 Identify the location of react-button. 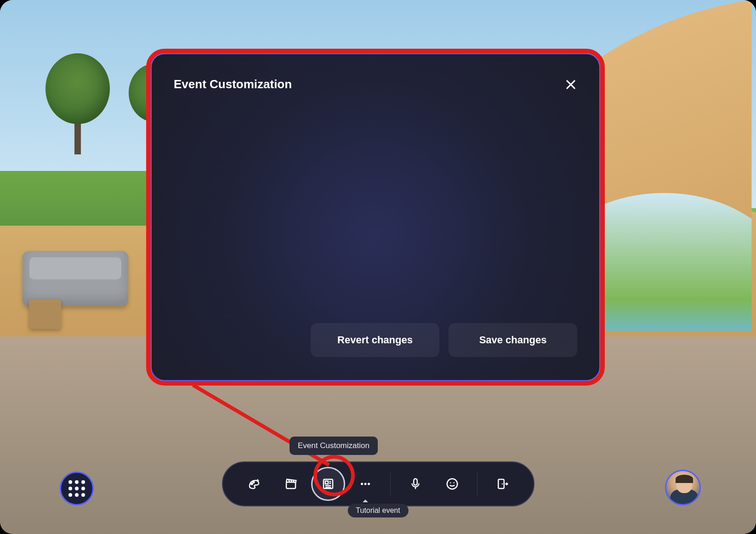
(452, 484).